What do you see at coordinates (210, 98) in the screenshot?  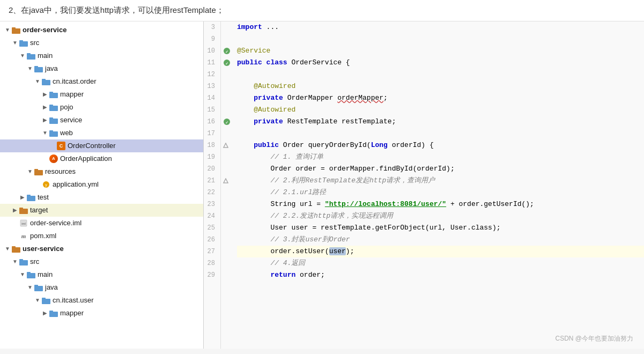 I see `line-num-14: 14` at bounding box center [210, 98].